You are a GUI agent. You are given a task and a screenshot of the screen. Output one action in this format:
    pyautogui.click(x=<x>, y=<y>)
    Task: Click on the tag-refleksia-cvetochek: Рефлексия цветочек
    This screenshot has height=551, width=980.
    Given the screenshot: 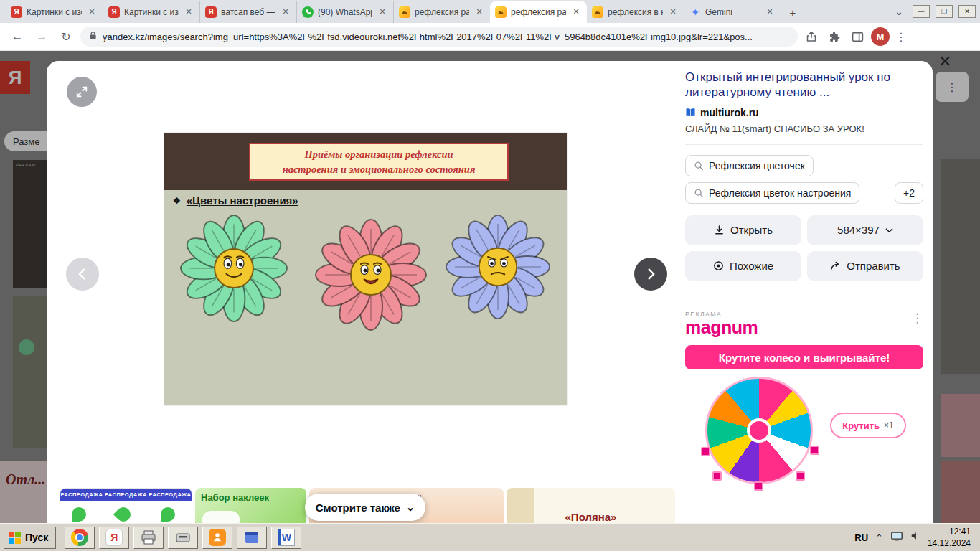 What is the action you would take?
    pyautogui.click(x=749, y=166)
    